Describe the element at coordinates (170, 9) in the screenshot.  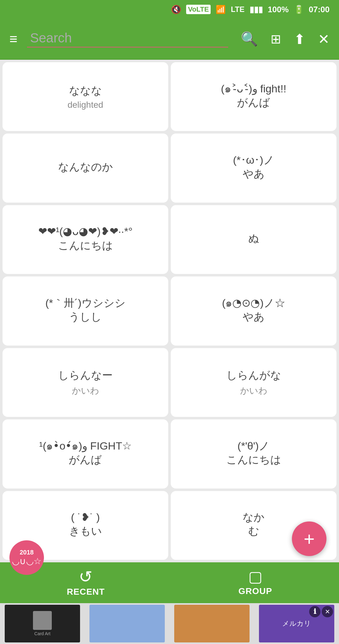
I see `status-bar: 🔇 VoLTE 📶 LTE ▮▮▮ 100% 🔋 07:00` at that location.